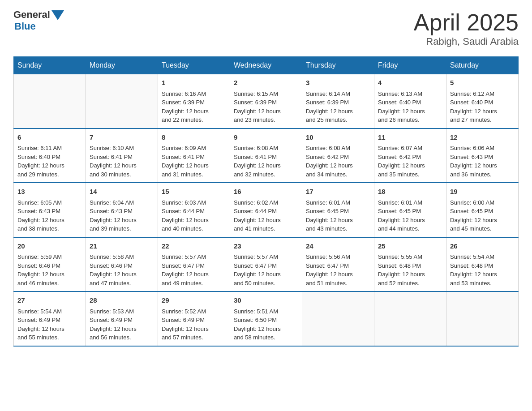  I want to click on calendar-cell: 29Sunrise: 5:52 AM Sunset: 6:49 PM Dayli…, so click(194, 319).